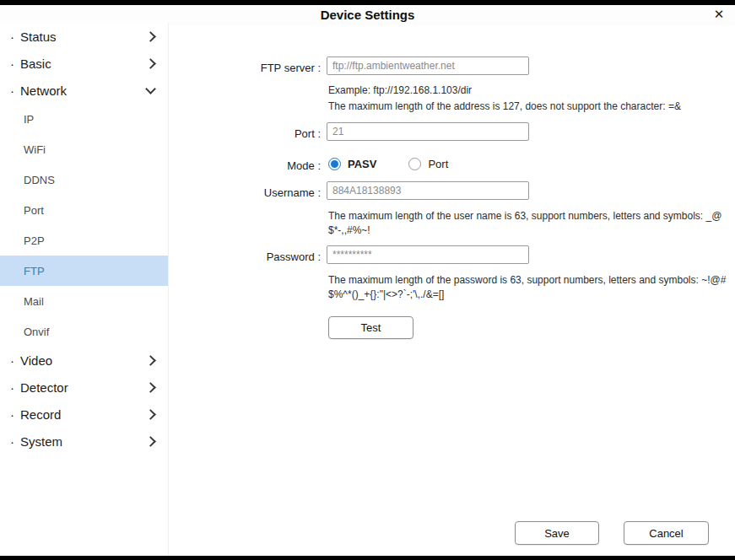 The image size is (735, 560). Describe the element at coordinates (334, 164) in the screenshot. I see `pasv-radio` at that location.